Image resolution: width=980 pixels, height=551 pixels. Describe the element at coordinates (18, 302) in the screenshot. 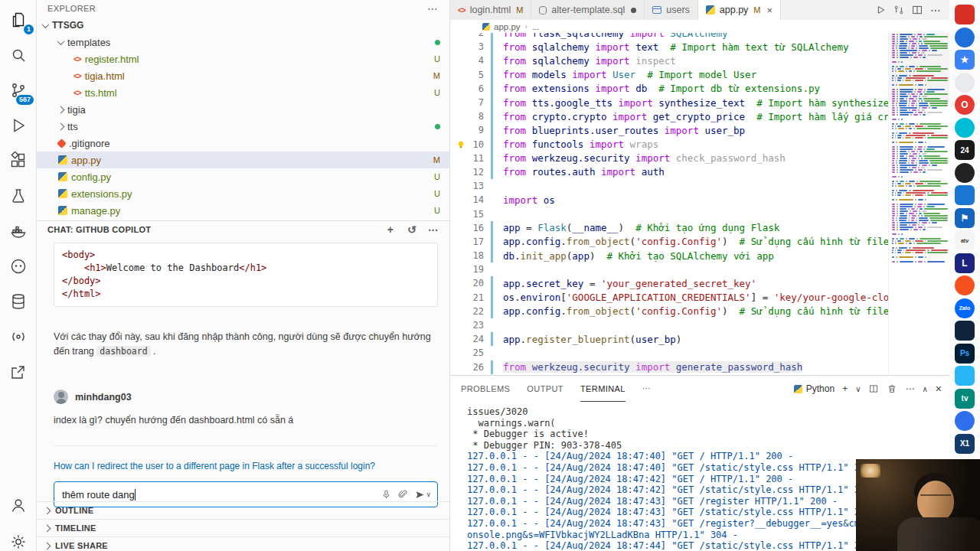

I see `database-icon` at that location.